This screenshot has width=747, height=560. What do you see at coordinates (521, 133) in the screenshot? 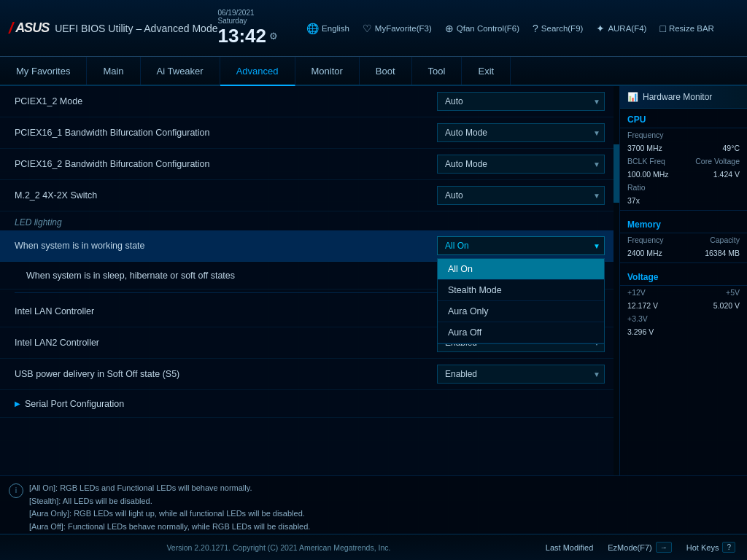
I see `pciex16-1-dropdown: Auto Mode` at bounding box center [521, 133].